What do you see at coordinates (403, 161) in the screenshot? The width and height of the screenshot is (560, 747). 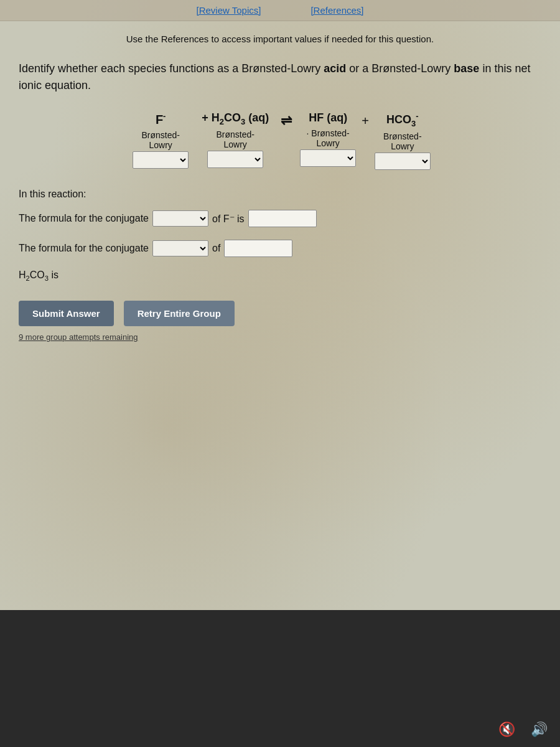 I see `select-hco3: acid base` at bounding box center [403, 161].